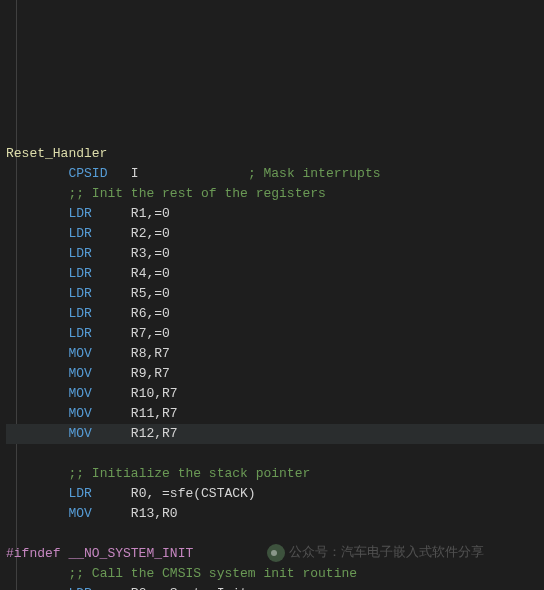 Image resolution: width=544 pixels, height=590 pixels. Describe the element at coordinates (275, 234) in the screenshot. I see `code-line: LDR R2,=0` at that location.